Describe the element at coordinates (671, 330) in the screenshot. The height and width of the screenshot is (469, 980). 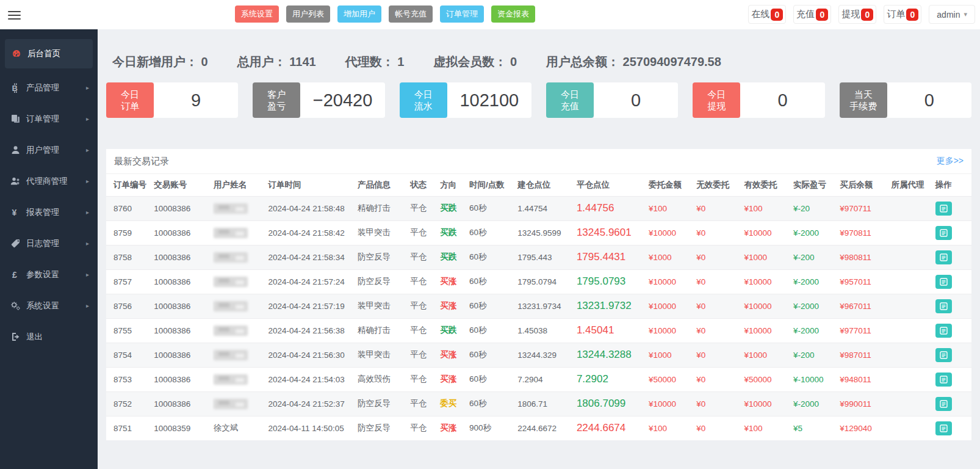
I see `cell-amount: ¥10000` at that location.